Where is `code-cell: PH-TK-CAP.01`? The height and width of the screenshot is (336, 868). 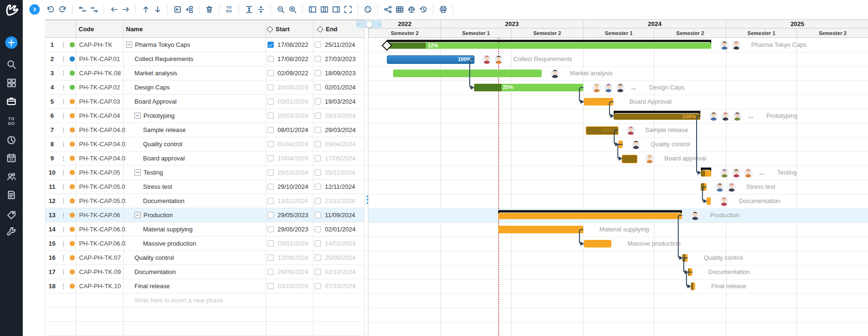
code-cell: PH-TK-CAP.01 is located at coordinates (101, 59).